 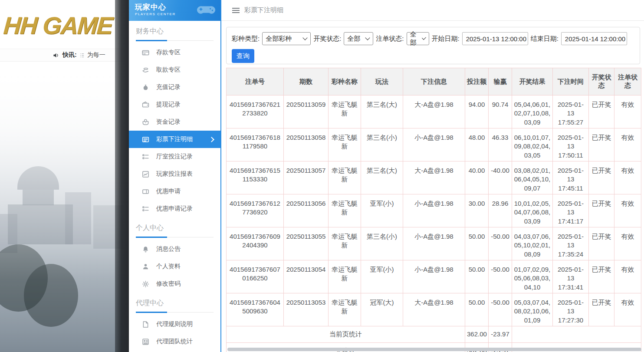 I want to click on sidebar-header: 玩家中心 PLAYERS CENTER, so click(x=174, y=10).